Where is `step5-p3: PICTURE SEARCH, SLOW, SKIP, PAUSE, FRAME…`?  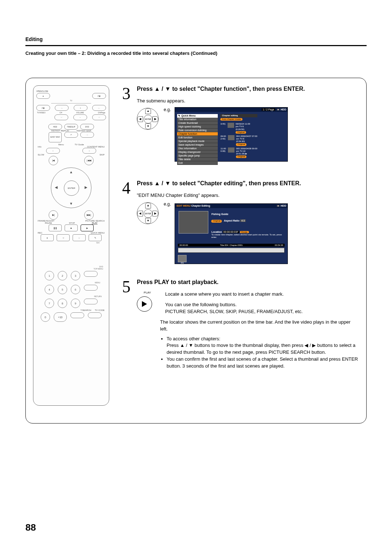
step5-p3: PICTURE SEARCH, SLOW, SKIP, PAUSE, FRAME… is located at coordinates (234, 312).